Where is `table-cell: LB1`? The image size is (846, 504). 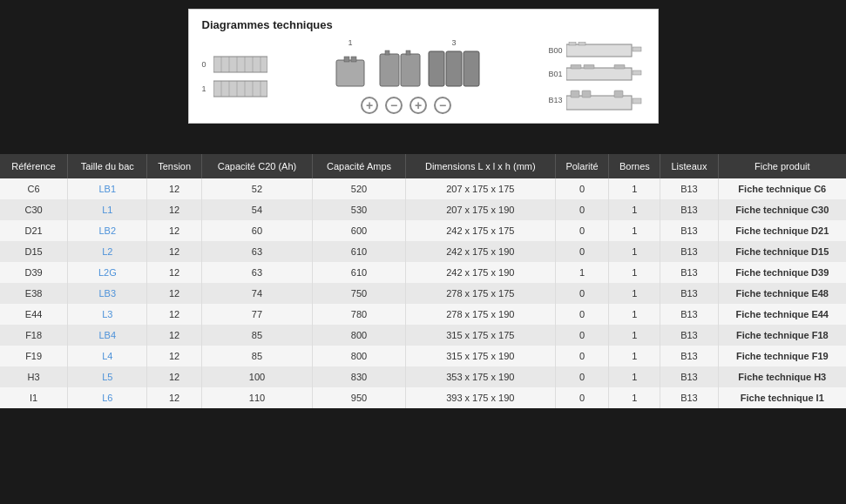
table-cell: LB1 is located at coordinates (108, 189).